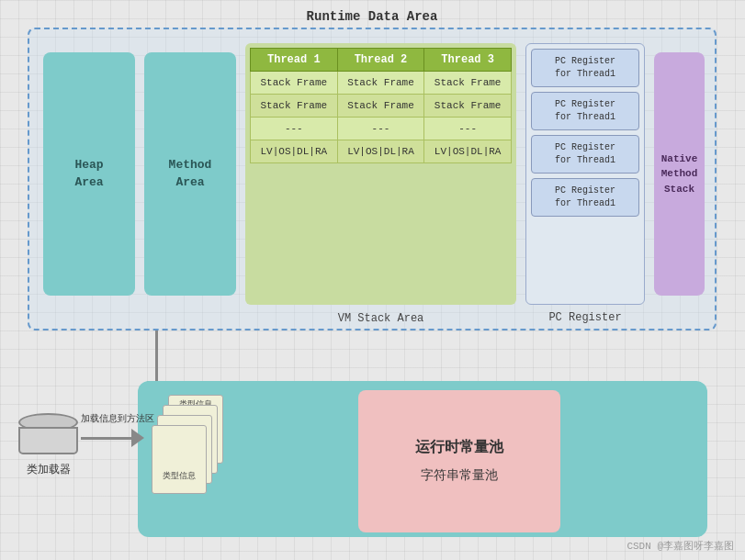 The image size is (745, 560). What do you see at coordinates (191, 174) in the screenshot?
I see `method-label: MethodArea` at bounding box center [191, 174].